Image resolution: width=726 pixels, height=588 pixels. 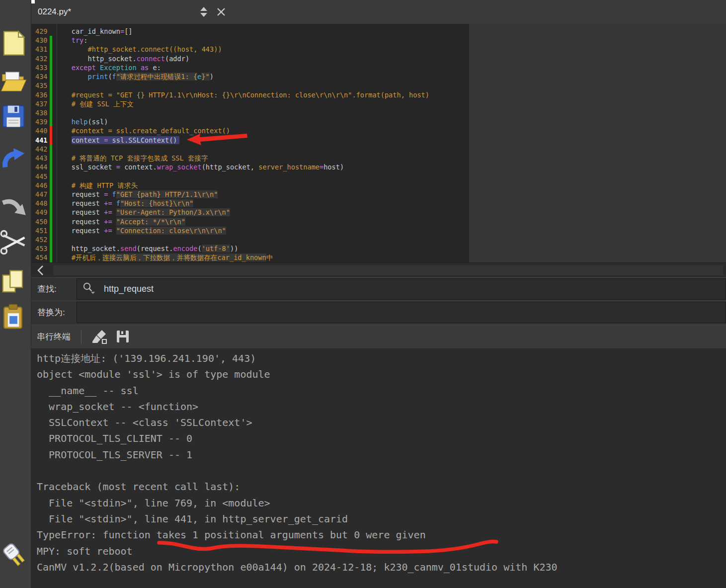 I want to click on new-file-icon, so click(x=13, y=43).